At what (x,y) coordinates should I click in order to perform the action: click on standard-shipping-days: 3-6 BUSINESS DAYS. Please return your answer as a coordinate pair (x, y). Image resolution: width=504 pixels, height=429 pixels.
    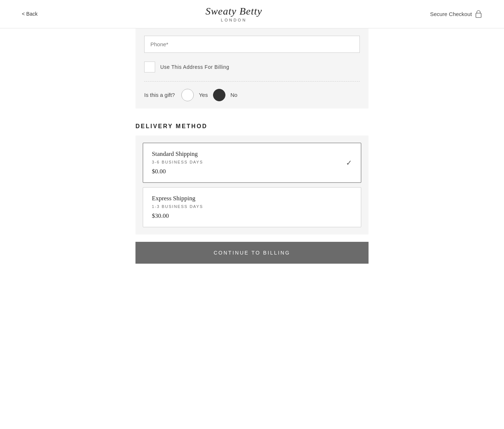
    Looking at the image, I should click on (252, 162).